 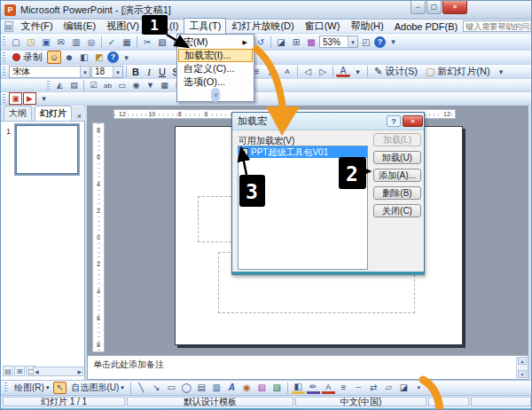 What do you see at coordinates (31, 43) in the screenshot?
I see `open-icon: ◳` at bounding box center [31, 43].